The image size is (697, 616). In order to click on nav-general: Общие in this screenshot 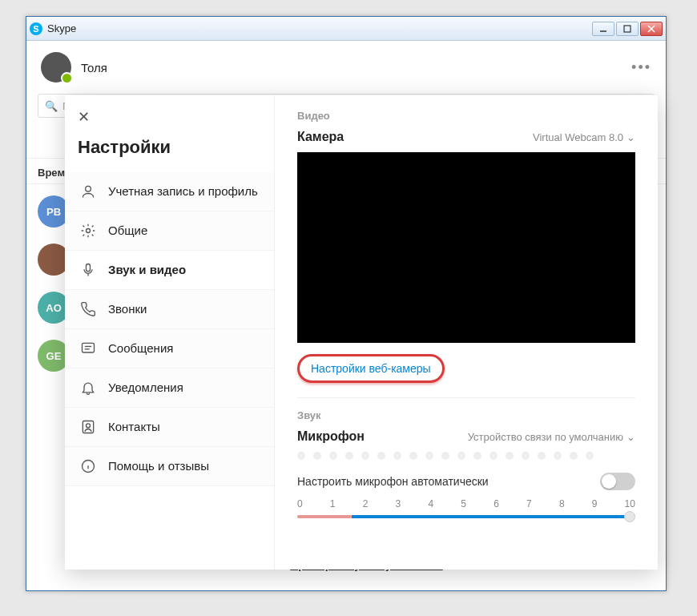, I will do `click(170, 231)`.